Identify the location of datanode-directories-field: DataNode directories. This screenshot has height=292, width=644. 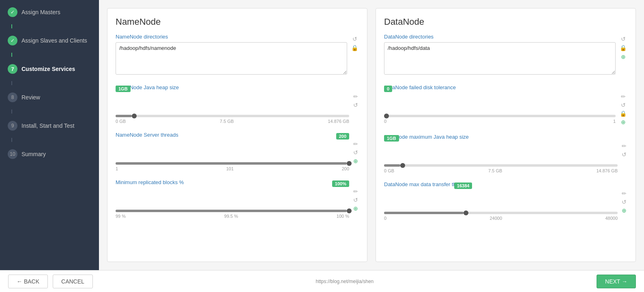
(500, 55).